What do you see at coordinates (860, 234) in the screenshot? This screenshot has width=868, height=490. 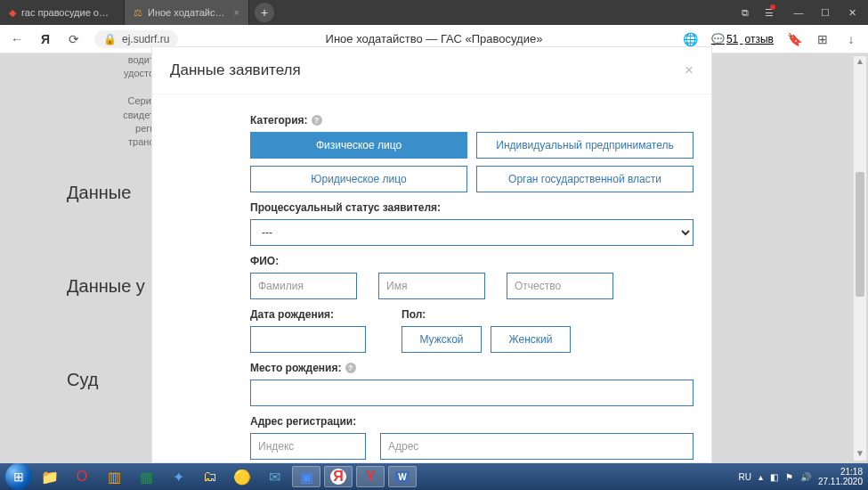 I see `scroll-thumb` at bounding box center [860, 234].